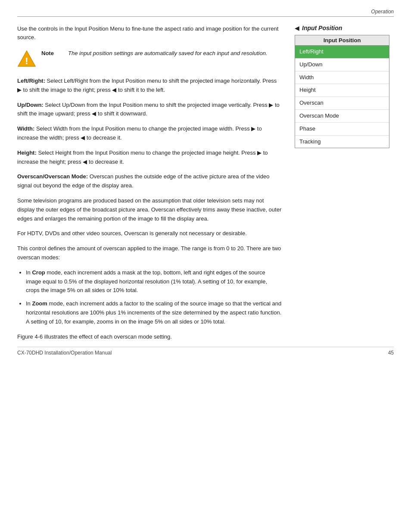 The image size is (411, 532). Describe the element at coordinates (153, 313) in the screenshot. I see `bullet-zoom-text: mode, each increment adds a factor to th…` at that location.